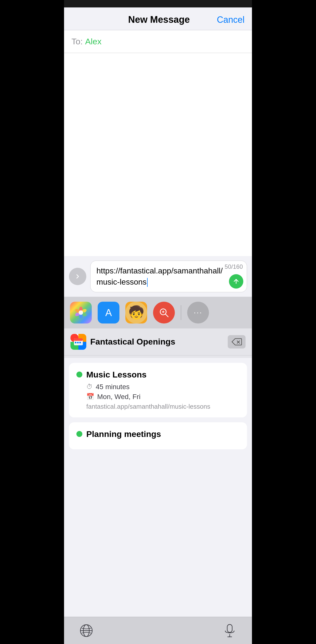 This screenshot has height=644, width=316. Describe the element at coordinates (113, 387) in the screenshot. I see `item-duration: 45 minutes` at that location.